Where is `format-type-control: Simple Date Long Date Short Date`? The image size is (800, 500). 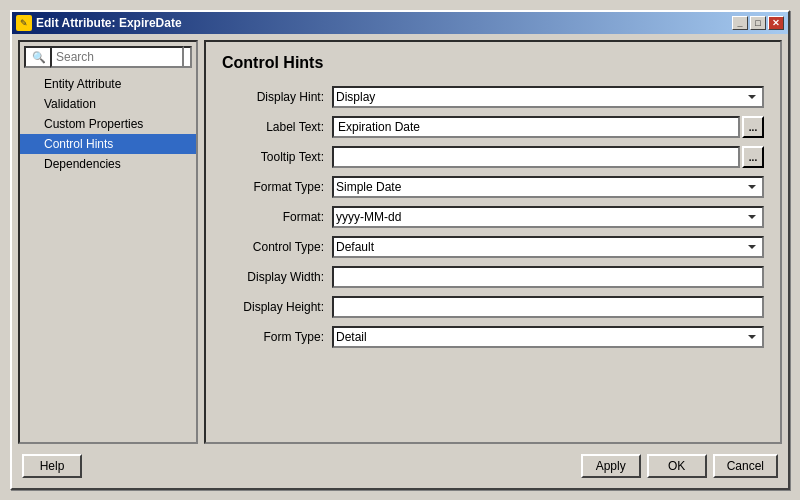 format-type-control: Simple Date Long Date Short Date is located at coordinates (548, 187).